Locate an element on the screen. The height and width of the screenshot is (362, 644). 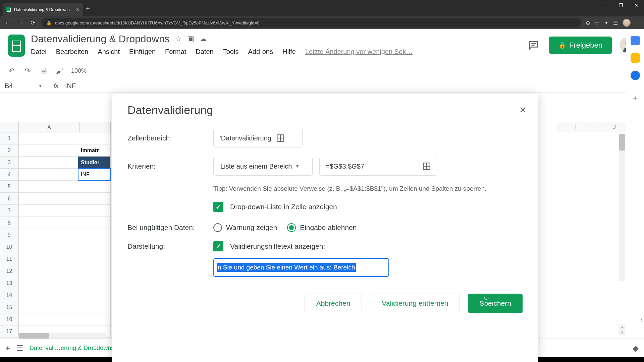
cell-range-input: 'Datenvalidierung is located at coordinates (258, 138).